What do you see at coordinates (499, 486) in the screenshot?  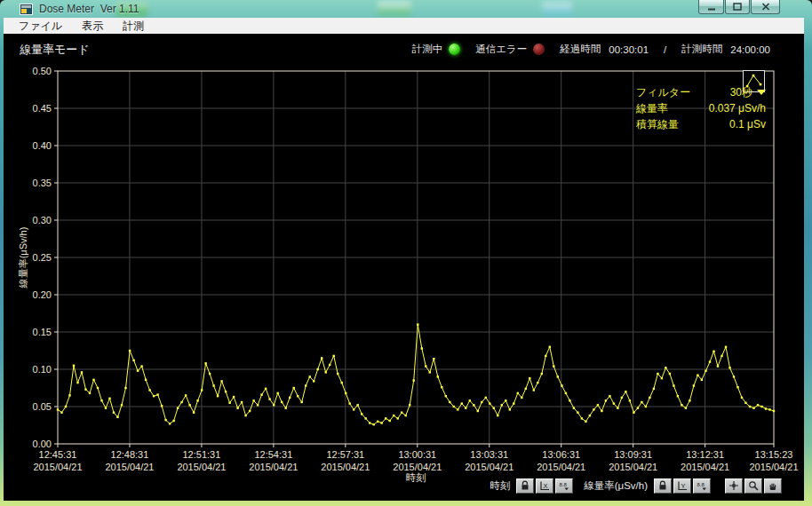 I see `x-scale-label: 時刻` at bounding box center [499, 486].